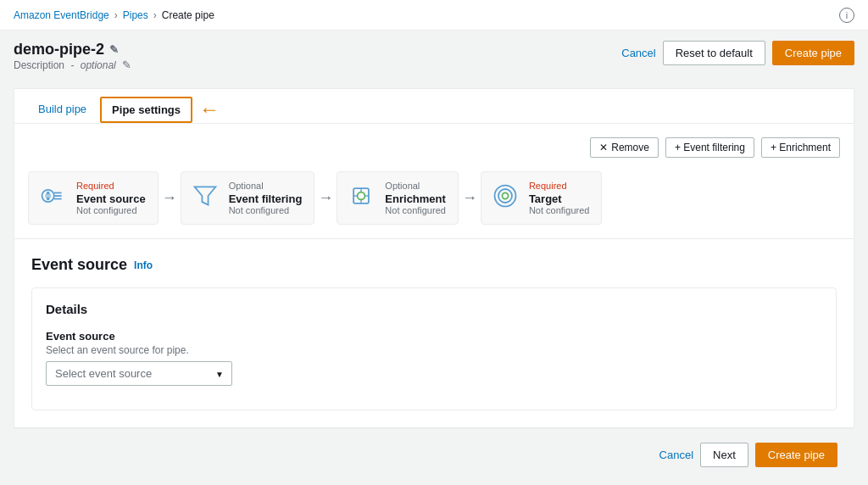  Describe the element at coordinates (559, 198) in the screenshot. I see `target-title: Target` at that location.